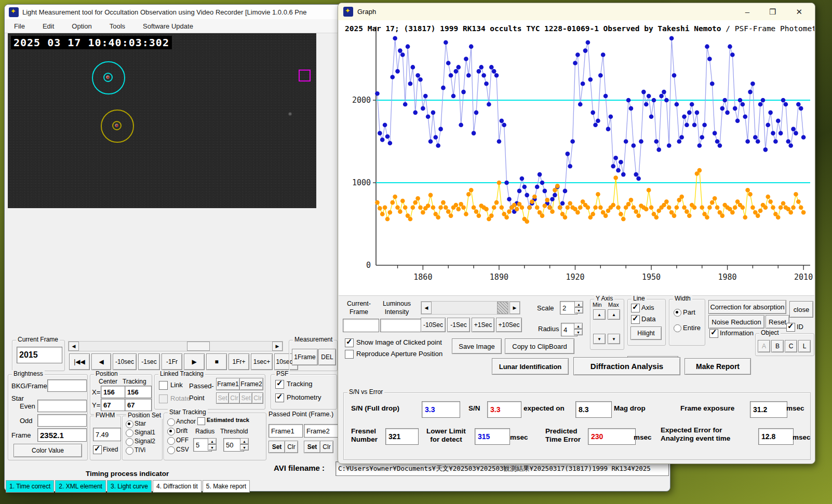 The height and width of the screenshot is (504, 832). I want to click on line-axis-checkbox, so click(636, 308).